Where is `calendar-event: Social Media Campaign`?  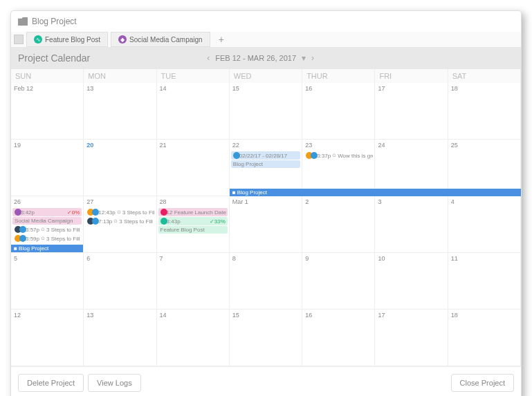
calendar-event: Social Media Campaign is located at coordinates (47, 221).